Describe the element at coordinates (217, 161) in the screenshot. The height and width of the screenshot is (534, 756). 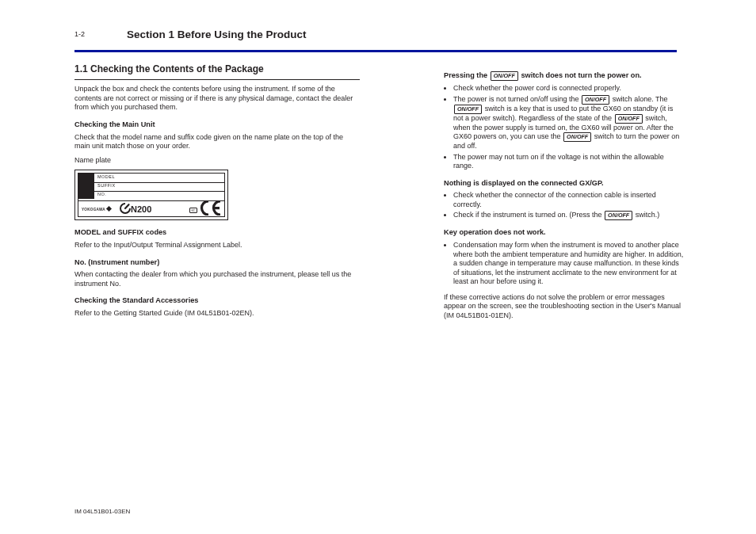
I see `nameplate-caption: Name plate` at that location.